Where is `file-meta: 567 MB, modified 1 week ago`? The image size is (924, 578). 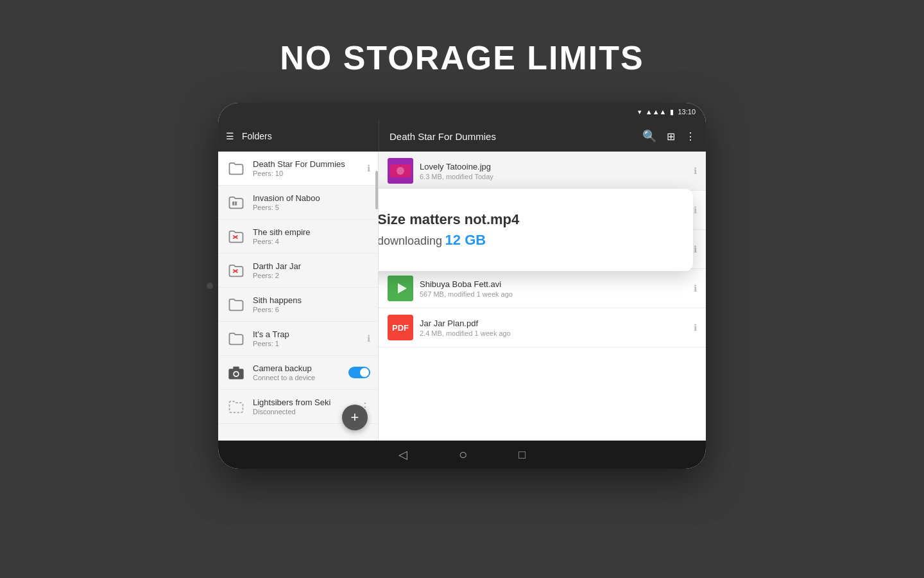
file-meta: 567 MB, modified 1 week ago is located at coordinates (554, 294).